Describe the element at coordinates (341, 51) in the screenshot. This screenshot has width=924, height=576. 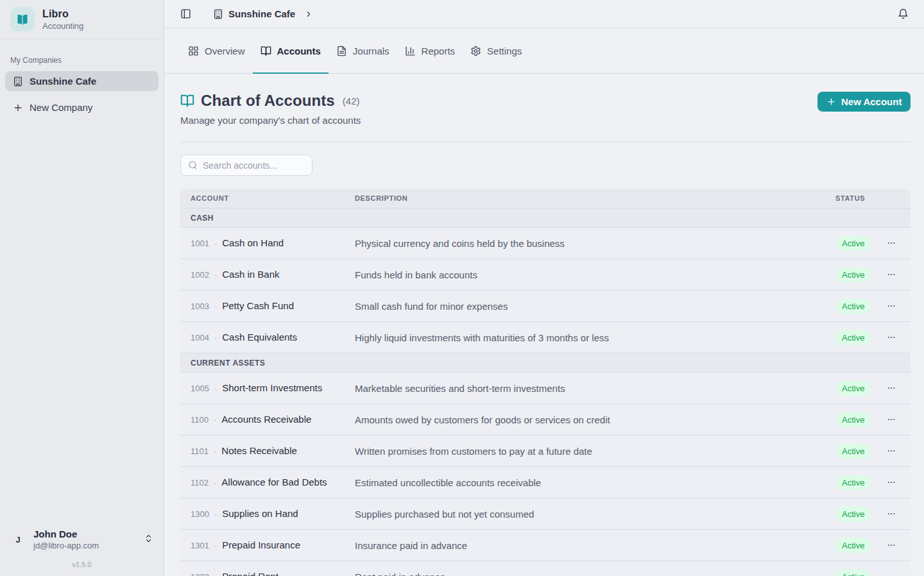
I see `file-text-icon` at that location.